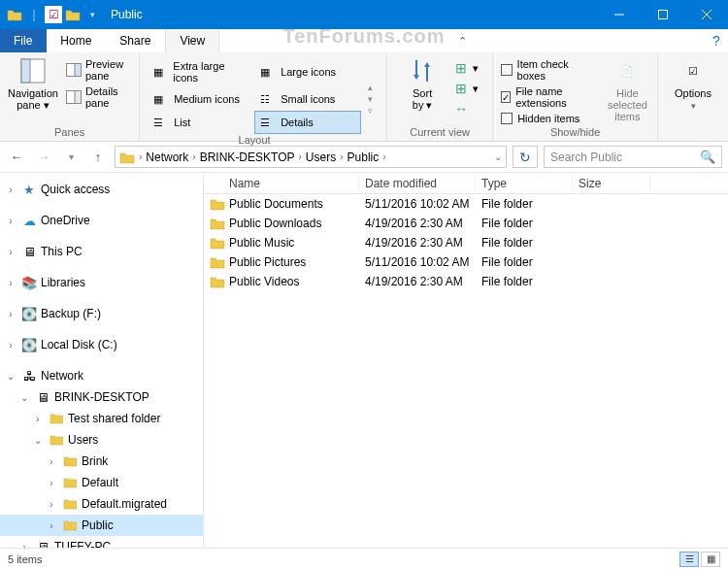 The image size is (728, 569). I want to click on tree-default-migrated: ›Default.migrated, so click(101, 504).